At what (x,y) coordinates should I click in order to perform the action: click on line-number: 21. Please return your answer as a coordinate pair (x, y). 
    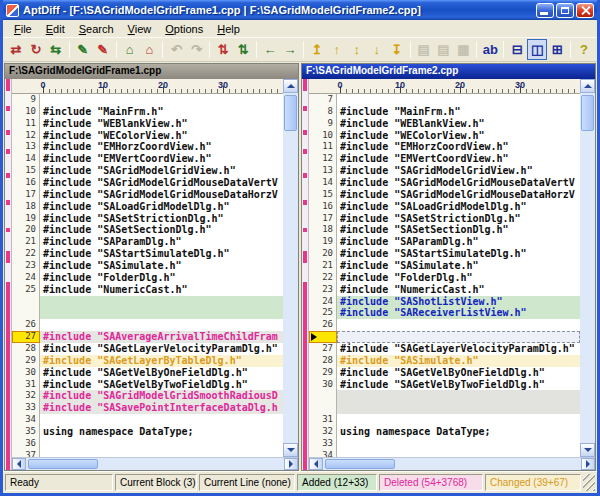
    Looking at the image, I should click on (26, 242).